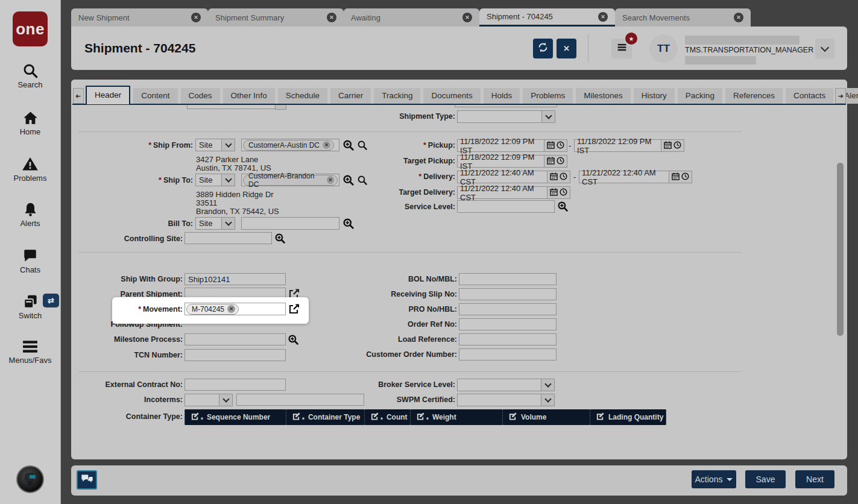 This screenshot has width=858, height=504. What do you see at coordinates (603, 96) in the screenshot?
I see `tab-milestones: Milestones` at bounding box center [603, 96].